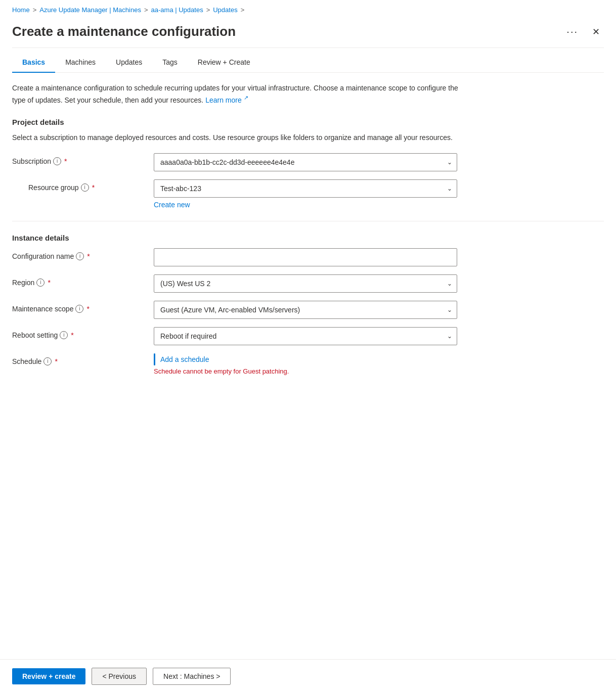 This screenshot has width=616, height=693. Describe the element at coordinates (48, 361) in the screenshot. I see `schedule-info-icon: i` at that location.